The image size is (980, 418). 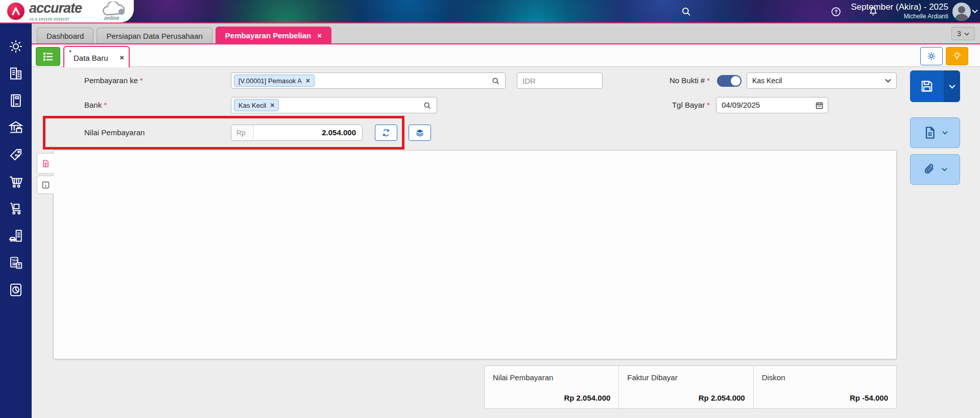 What do you see at coordinates (962, 12) in the screenshot?
I see `user-avatar` at bounding box center [962, 12].